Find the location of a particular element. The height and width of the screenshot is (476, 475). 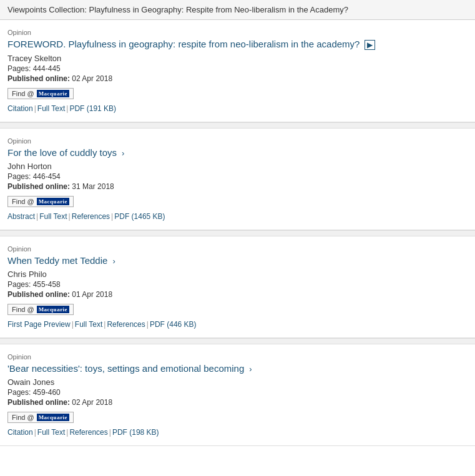

article-published: Published online: 01 Apr 2018 is located at coordinates (237, 294).